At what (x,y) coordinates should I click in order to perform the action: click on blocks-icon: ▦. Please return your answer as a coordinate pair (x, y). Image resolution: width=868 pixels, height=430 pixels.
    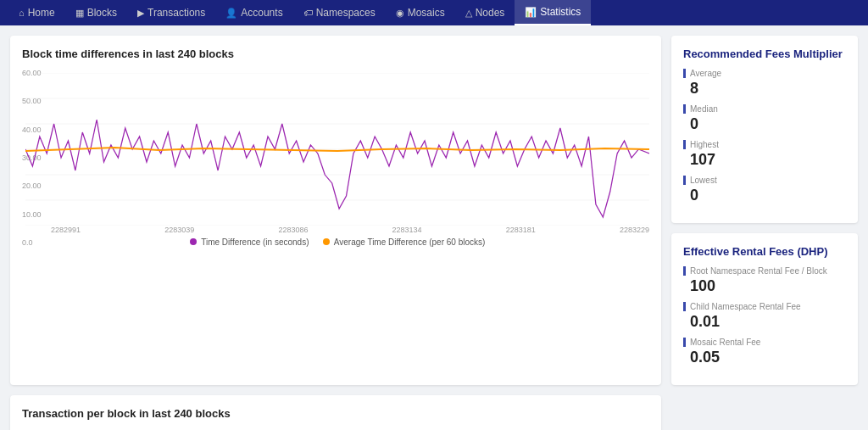
    Looking at the image, I should click on (80, 13).